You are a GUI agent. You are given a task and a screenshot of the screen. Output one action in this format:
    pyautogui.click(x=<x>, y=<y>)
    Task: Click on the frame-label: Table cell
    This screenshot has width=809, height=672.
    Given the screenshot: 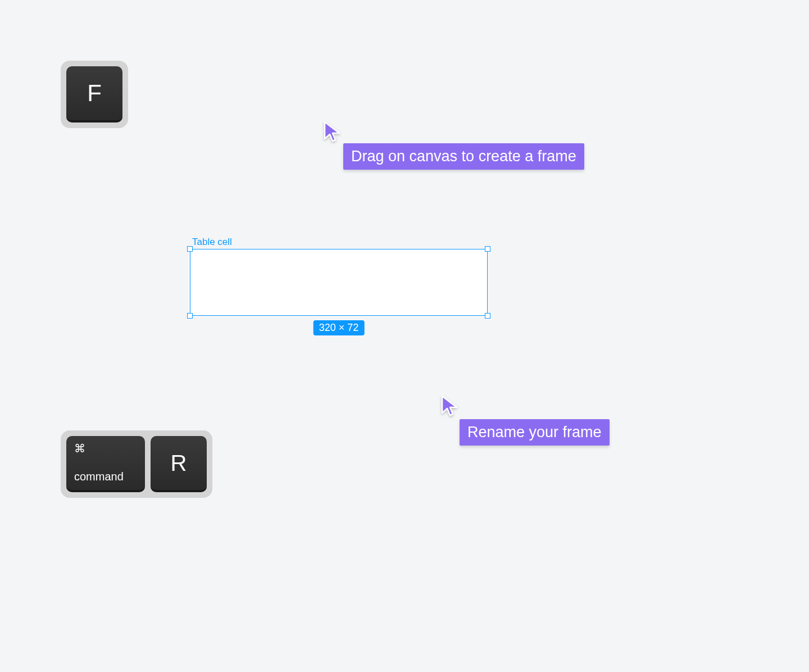 What is the action you would take?
    pyautogui.click(x=212, y=242)
    